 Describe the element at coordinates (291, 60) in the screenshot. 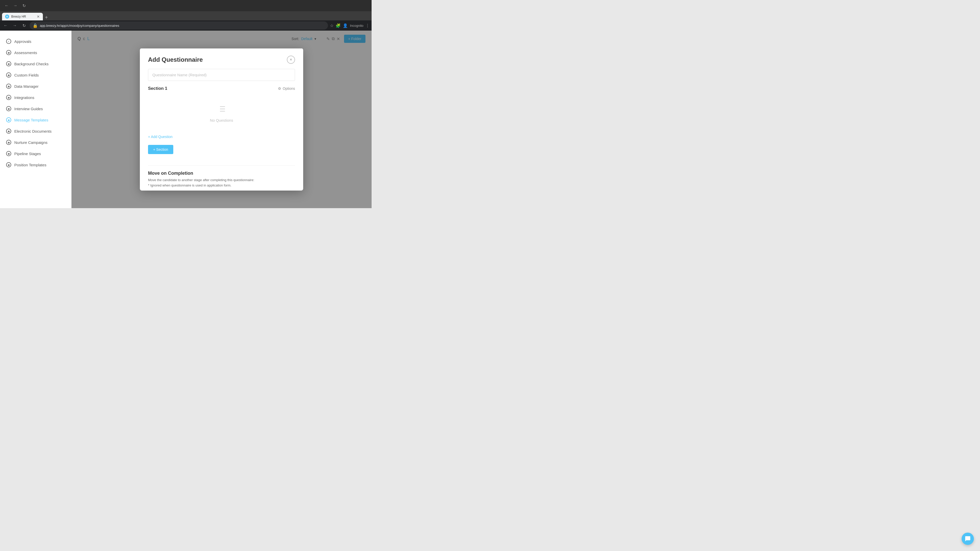

I see `close-icon: ×` at that location.